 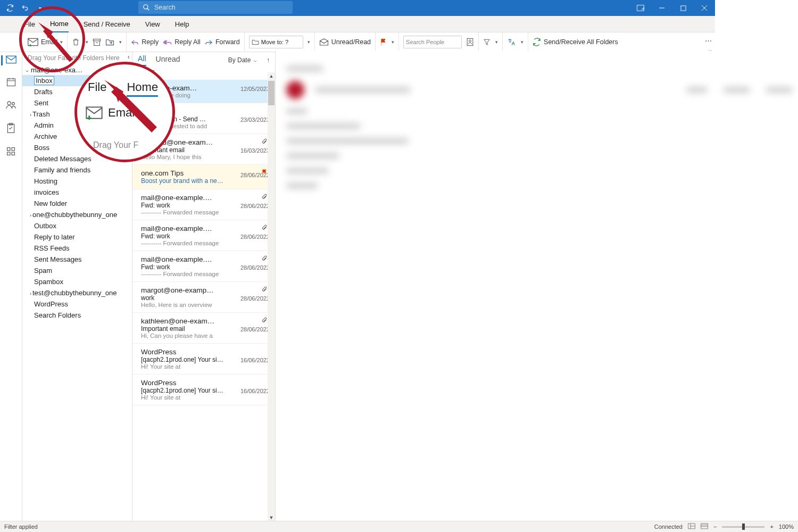 I want to click on mail-item: one.com TipsBoost your brand with a ne…2…, so click(x=204, y=177).